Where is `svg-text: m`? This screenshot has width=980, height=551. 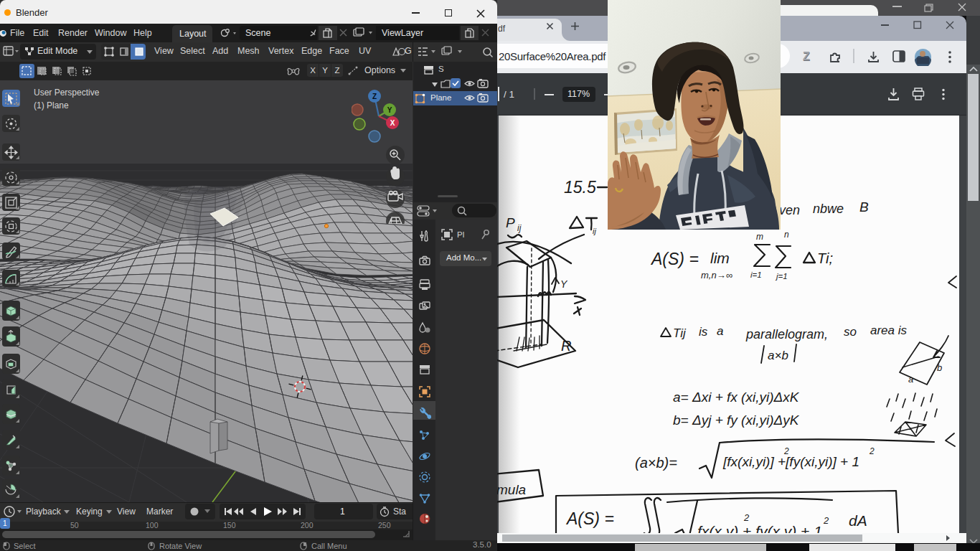
svg-text: m is located at coordinates (760, 237).